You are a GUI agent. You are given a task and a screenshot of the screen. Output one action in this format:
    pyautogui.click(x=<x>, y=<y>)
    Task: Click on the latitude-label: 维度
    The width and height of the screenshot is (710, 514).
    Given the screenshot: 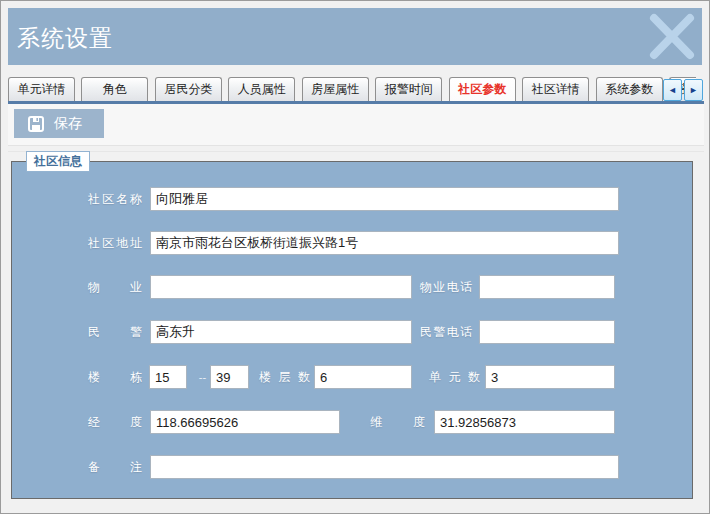 What is the action you would take?
    pyautogui.click(x=398, y=422)
    